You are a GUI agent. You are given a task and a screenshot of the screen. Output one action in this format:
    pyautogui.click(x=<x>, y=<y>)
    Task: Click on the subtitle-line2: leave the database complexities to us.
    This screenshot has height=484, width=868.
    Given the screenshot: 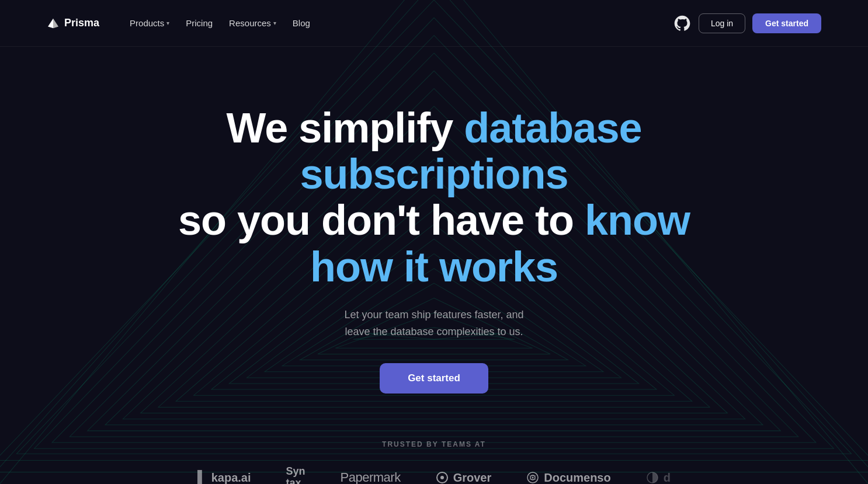 What is the action you would take?
    pyautogui.click(x=433, y=332)
    